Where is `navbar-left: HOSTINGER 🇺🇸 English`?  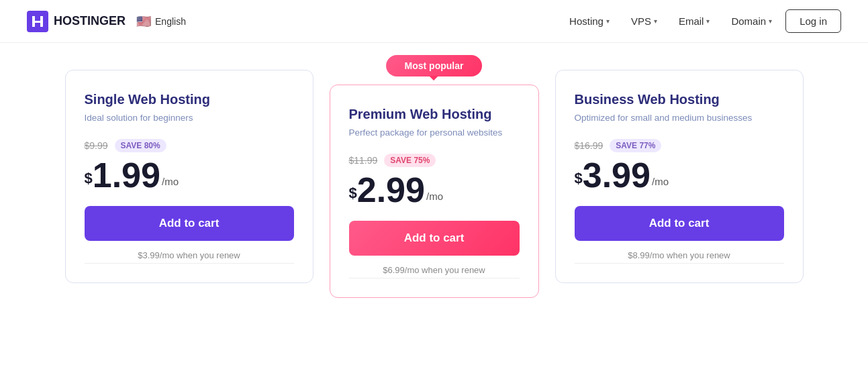
navbar-left: HOSTINGER 🇺🇸 English is located at coordinates (106, 21).